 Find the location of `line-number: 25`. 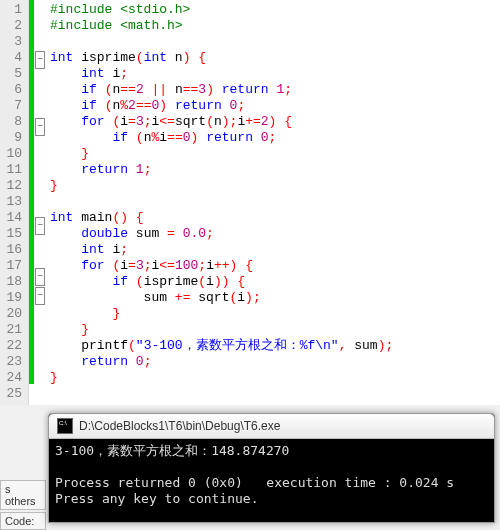

line-number: 25 is located at coordinates (12, 394).